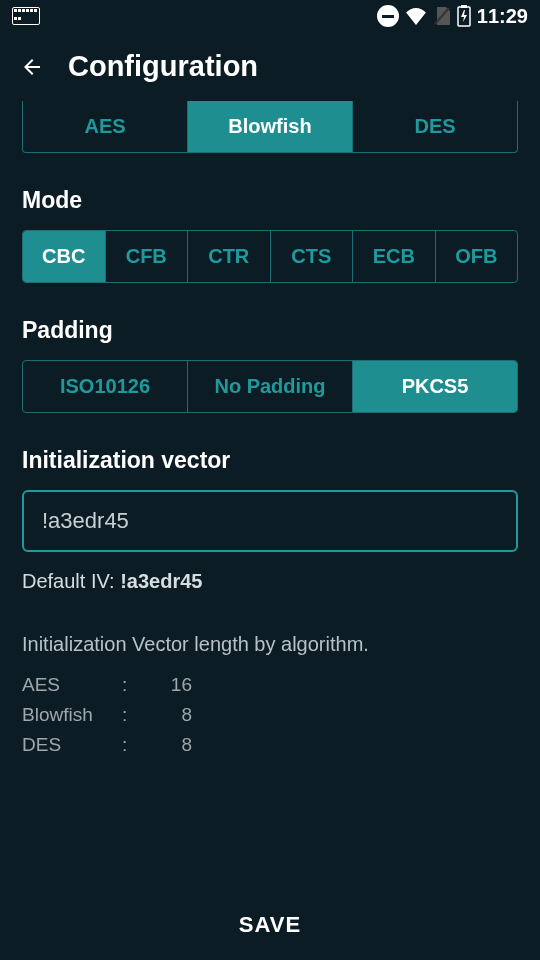  Describe the element at coordinates (502, 16) in the screenshot. I see `status-time: 11:29` at that location.